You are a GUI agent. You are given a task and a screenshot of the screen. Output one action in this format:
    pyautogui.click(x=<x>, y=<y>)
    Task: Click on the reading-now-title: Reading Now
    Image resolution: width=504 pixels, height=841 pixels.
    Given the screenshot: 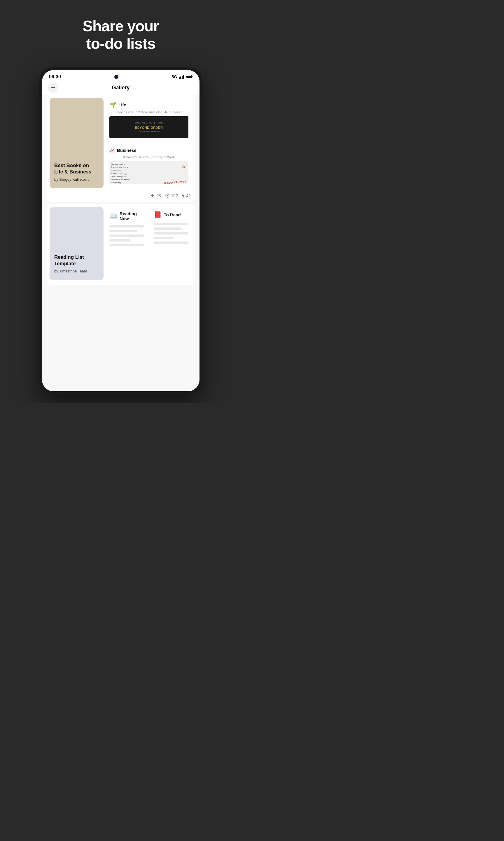 What is the action you would take?
    pyautogui.click(x=132, y=216)
    